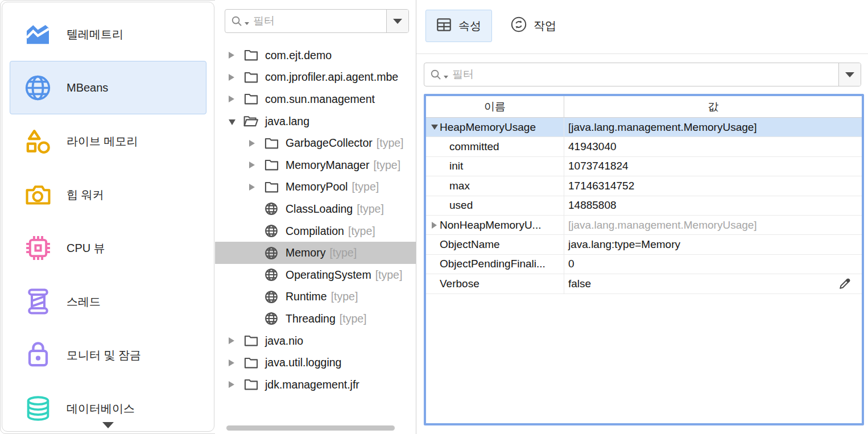  I want to click on sidebar-item-live-memory: 라이브 메모리, so click(108, 141).